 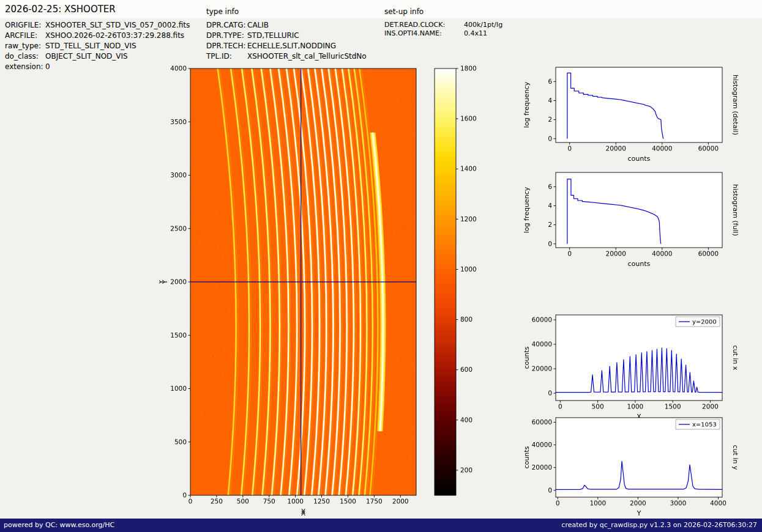 I want to click on meta-row-dprtype: DPR.TYPE:STD,TELLURIC, so click(x=286, y=35).